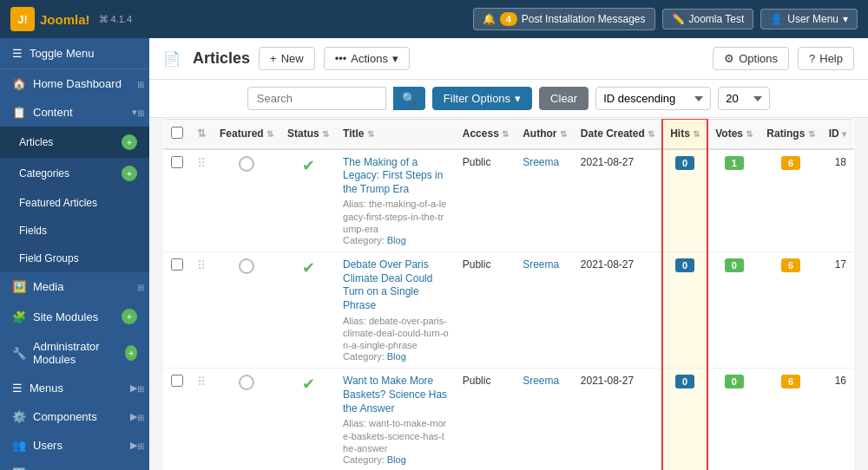 This screenshot has height=470, width=868. I want to click on users-arrow: ▶, so click(134, 446).